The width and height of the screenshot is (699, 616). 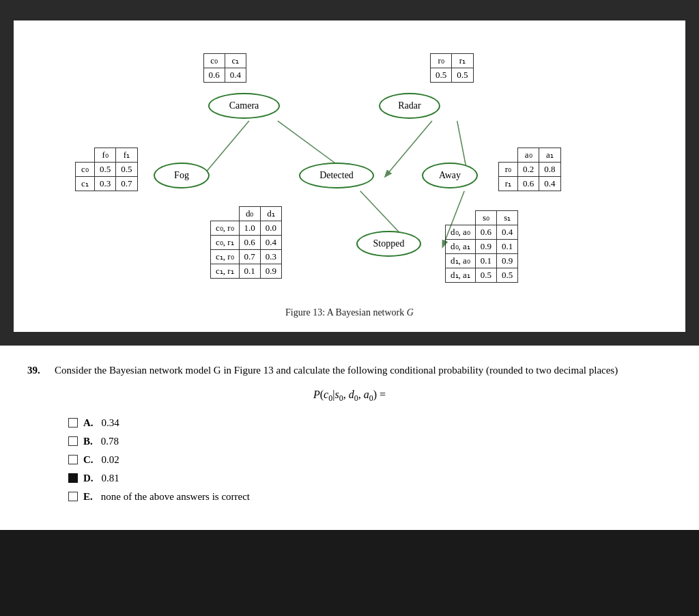 I want to click on fog-cpt: f₀ f₁ c₀ 0.5 0.5 c₁ 0.3 0.7, so click(x=106, y=169).